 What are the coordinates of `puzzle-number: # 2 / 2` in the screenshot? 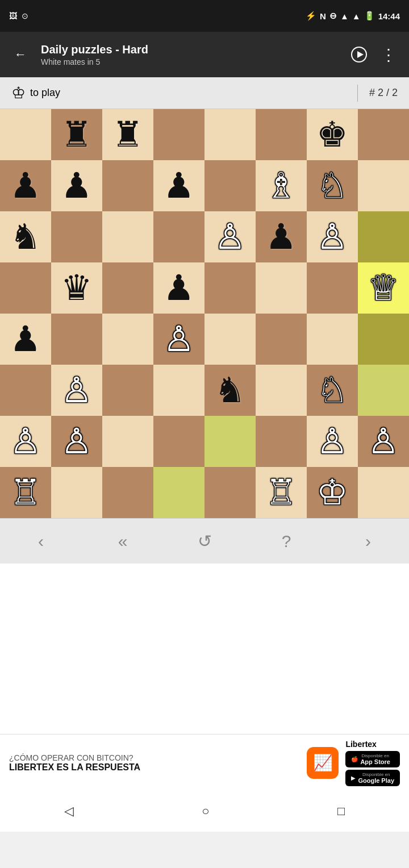 It's located at (383, 93).